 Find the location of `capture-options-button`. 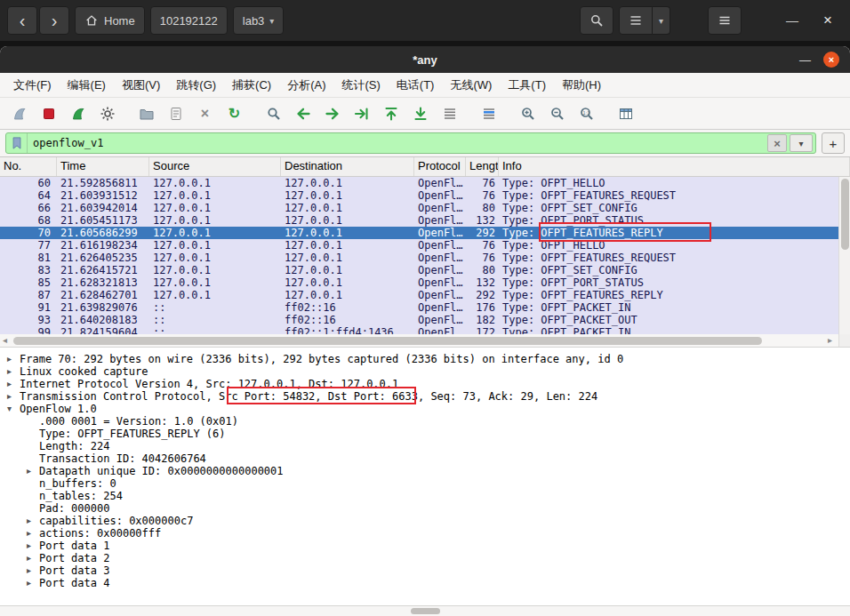

capture-options-button is located at coordinates (107, 114).